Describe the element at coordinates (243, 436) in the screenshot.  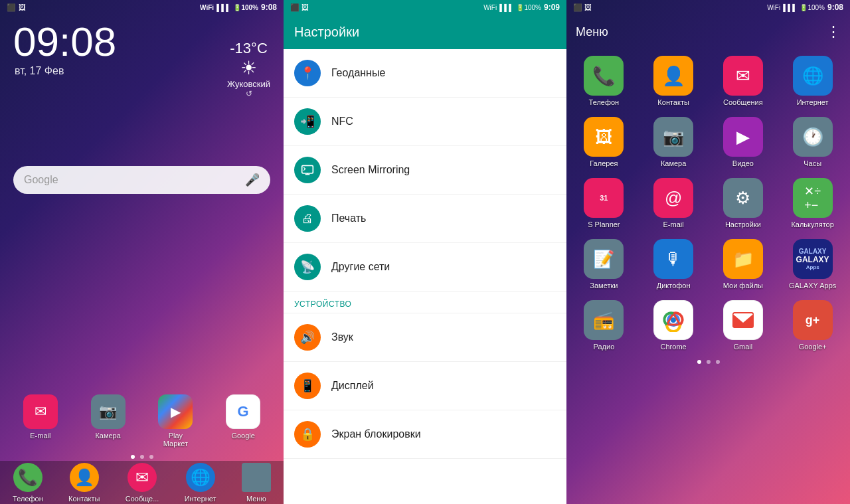
I see `google-label: Google` at that location.